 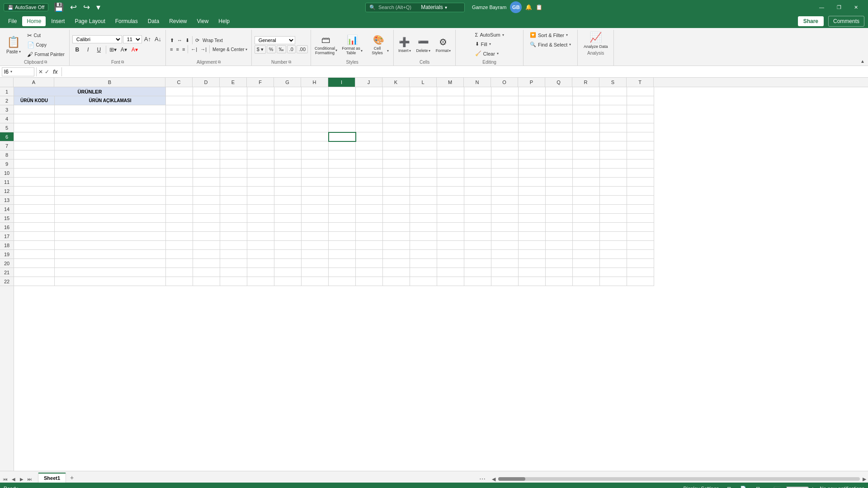 What do you see at coordinates (234, 254) in the screenshot?
I see `cell-e19` at bounding box center [234, 254].